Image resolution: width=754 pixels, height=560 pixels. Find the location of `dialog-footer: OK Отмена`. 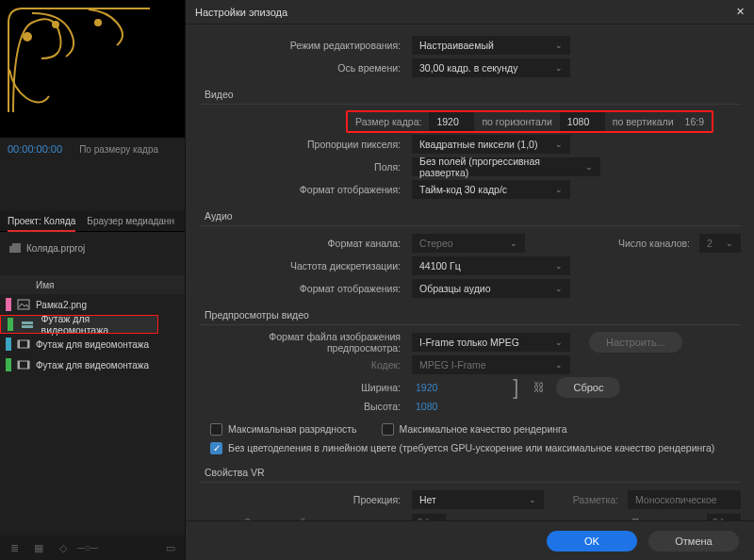

dialog-footer: OK Отмена is located at coordinates (469, 540).